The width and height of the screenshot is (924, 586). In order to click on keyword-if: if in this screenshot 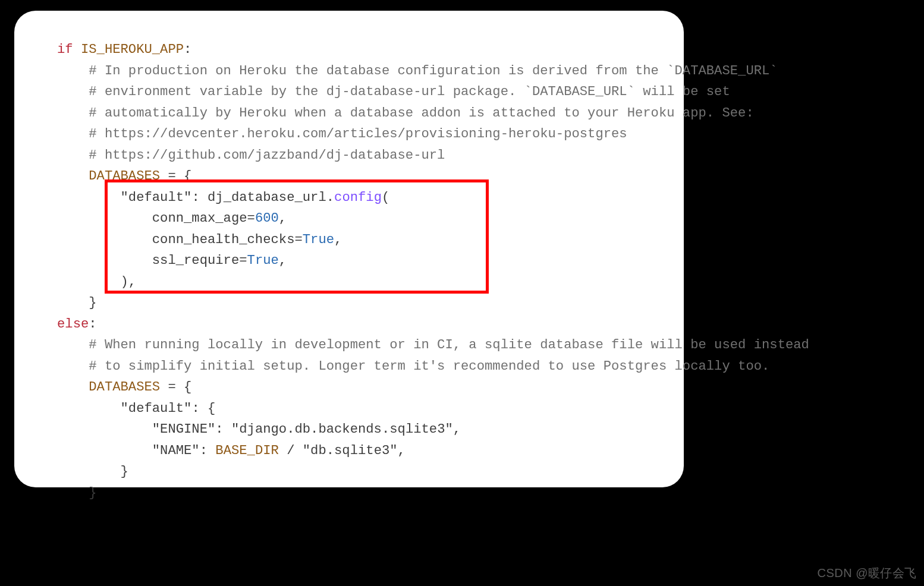, I will do `click(65, 50)`.